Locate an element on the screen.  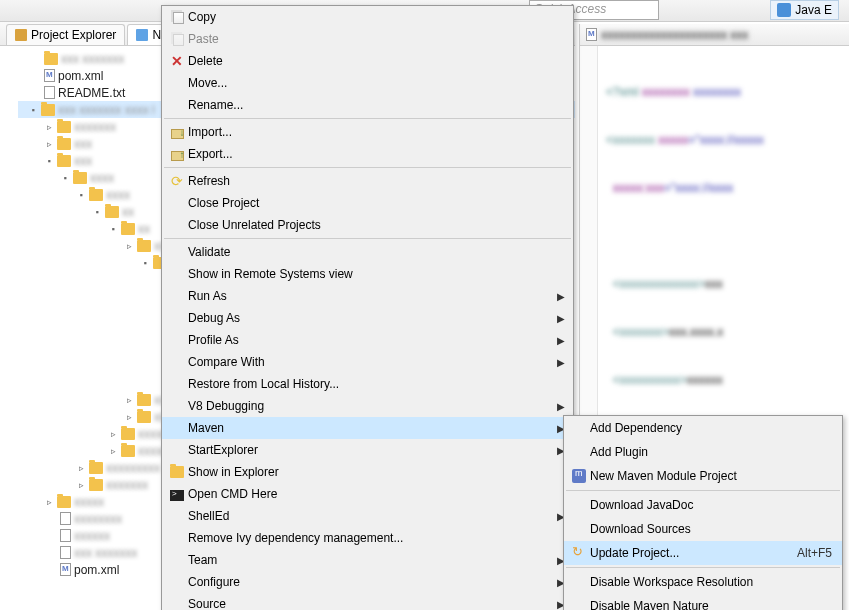
menu-shelled: ShellEd▶ is located at coordinates (368, 516).